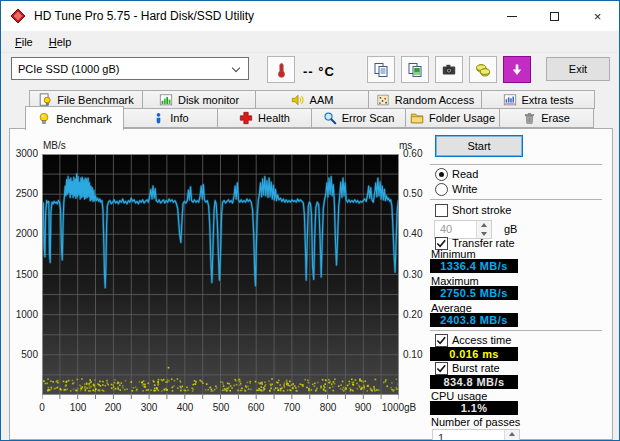  I want to click on write-radio-label: Write, so click(464, 189).